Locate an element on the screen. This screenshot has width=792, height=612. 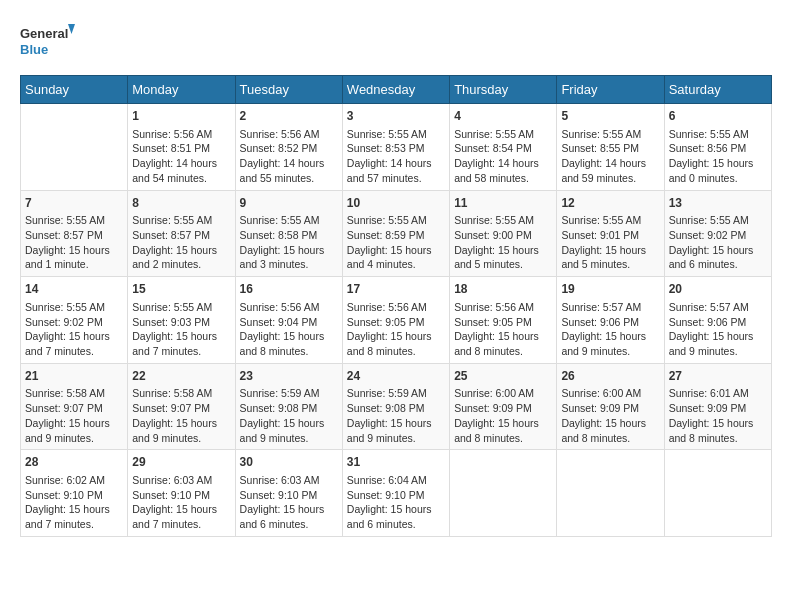
day-info: Sunset: 8:58 PM is located at coordinates (289, 236).